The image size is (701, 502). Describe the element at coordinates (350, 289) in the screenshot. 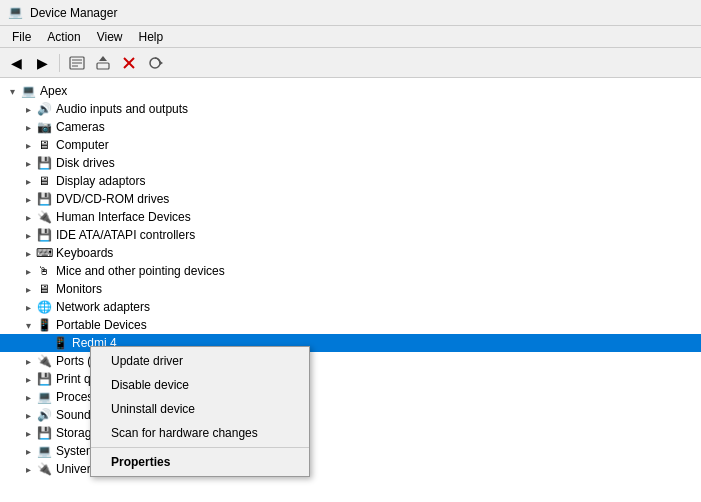

I see `tree-item-monitors: 🖥Monitors` at that location.